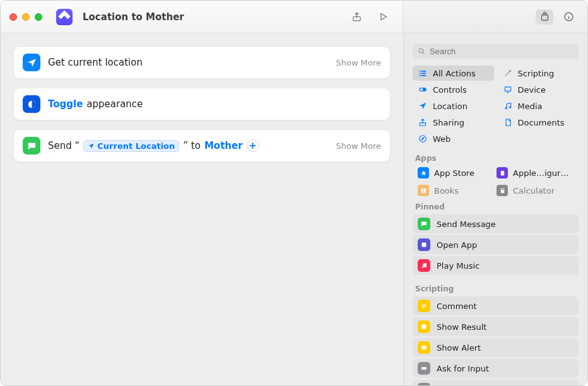 The width and height of the screenshot is (588, 386). I want to click on category-media: Media, so click(539, 106).